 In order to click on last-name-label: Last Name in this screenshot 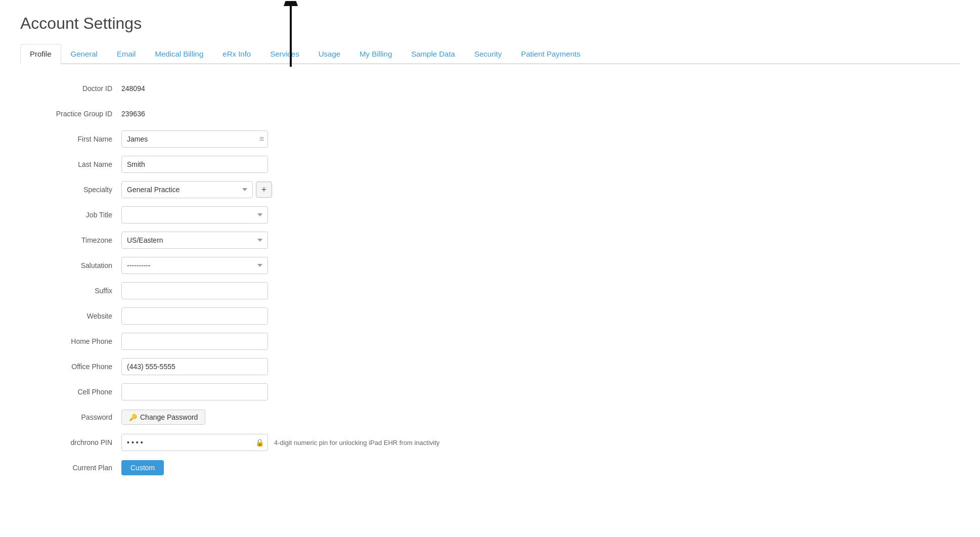, I will do `click(71, 164)`.